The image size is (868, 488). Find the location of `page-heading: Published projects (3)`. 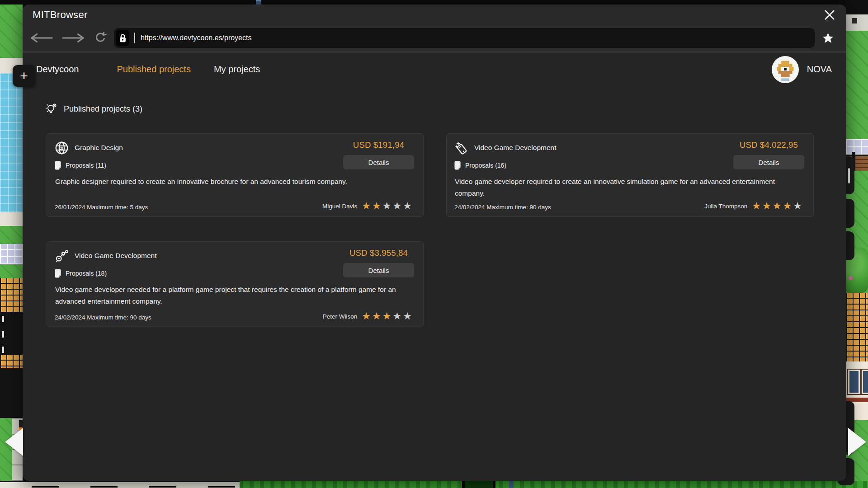

page-heading: Published projects (3) is located at coordinates (446, 109).